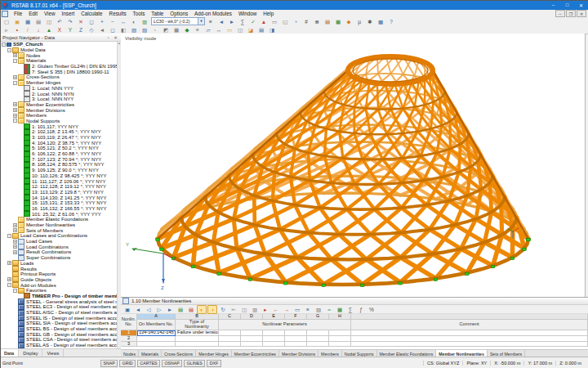 Image resolution: width=588 pixels, height=368 pixels. Describe the element at coordinates (59, 61) in the screenshot. I see `tree-item: -Materials` at that location.